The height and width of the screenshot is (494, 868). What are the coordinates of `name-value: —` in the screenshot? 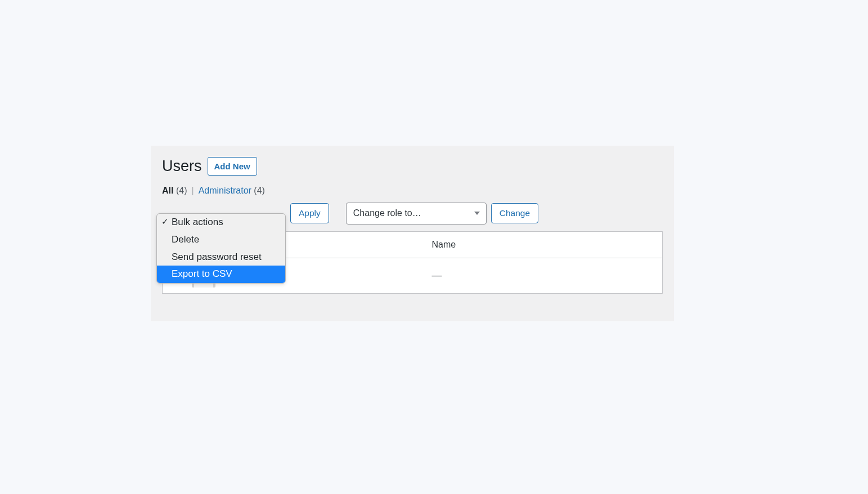 It's located at (437, 275).